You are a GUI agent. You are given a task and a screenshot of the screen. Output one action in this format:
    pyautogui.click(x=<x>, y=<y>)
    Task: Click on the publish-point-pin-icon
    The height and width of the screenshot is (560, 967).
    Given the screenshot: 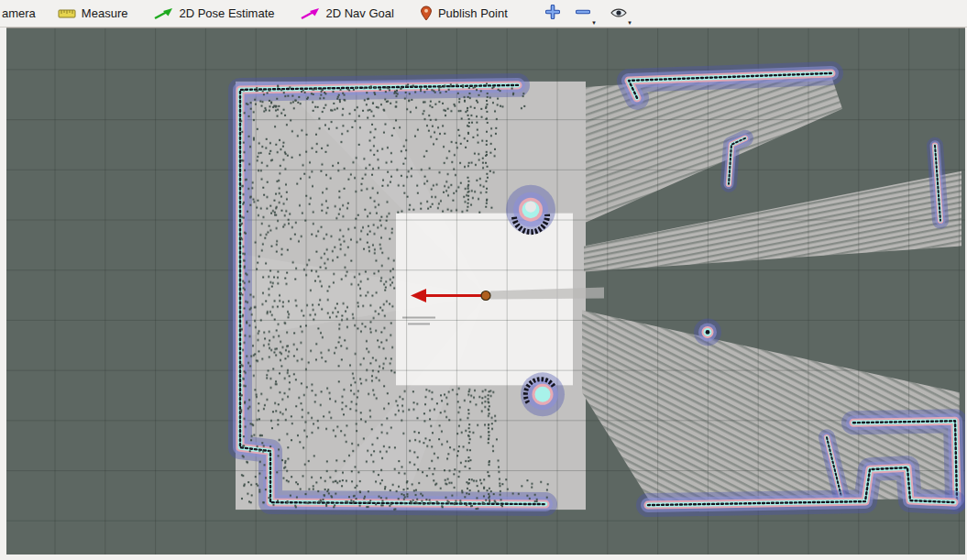 What is the action you would take?
    pyautogui.click(x=426, y=13)
    